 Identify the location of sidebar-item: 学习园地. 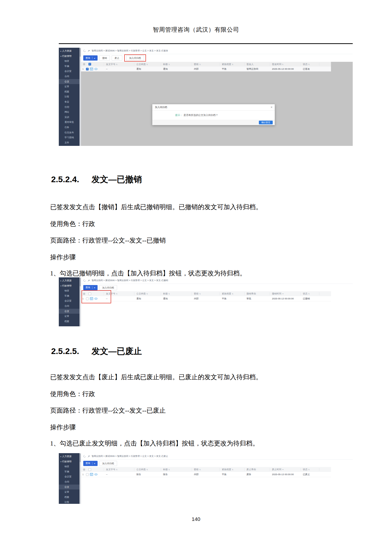
(69, 137).